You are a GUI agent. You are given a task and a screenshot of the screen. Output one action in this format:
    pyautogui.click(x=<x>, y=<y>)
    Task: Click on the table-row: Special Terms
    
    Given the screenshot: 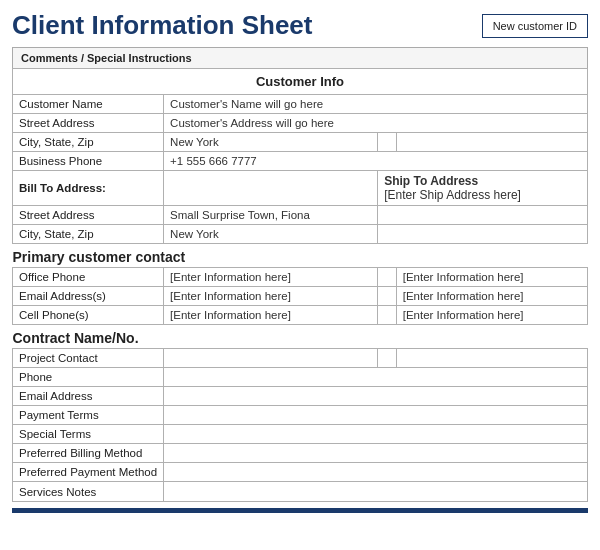 What is the action you would take?
    pyautogui.click(x=300, y=434)
    